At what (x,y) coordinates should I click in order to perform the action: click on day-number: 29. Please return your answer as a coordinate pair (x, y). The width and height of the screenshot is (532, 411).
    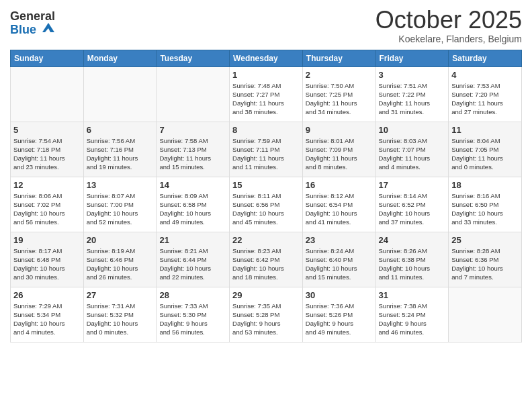
    Looking at the image, I should click on (266, 295).